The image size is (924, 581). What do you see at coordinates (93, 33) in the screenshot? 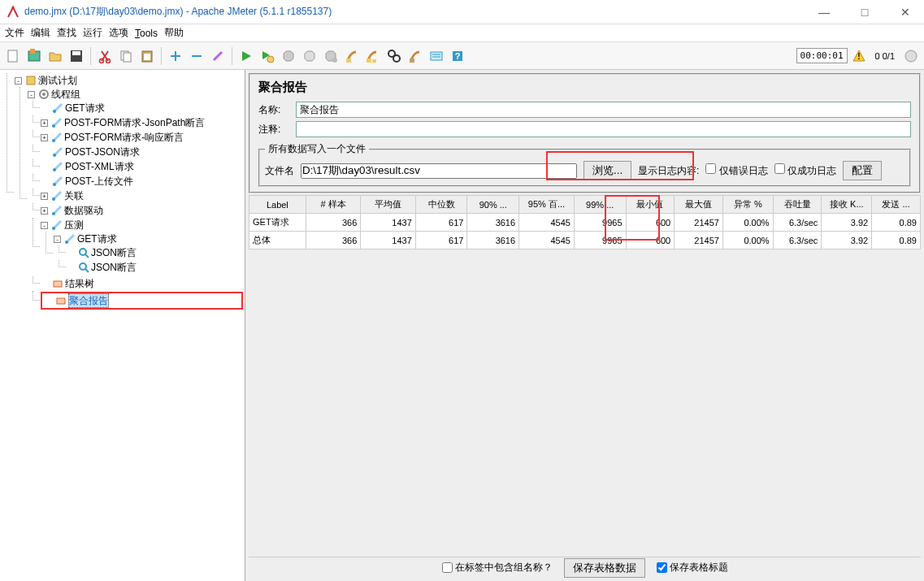
I see `menu-run: 运行` at bounding box center [93, 33].